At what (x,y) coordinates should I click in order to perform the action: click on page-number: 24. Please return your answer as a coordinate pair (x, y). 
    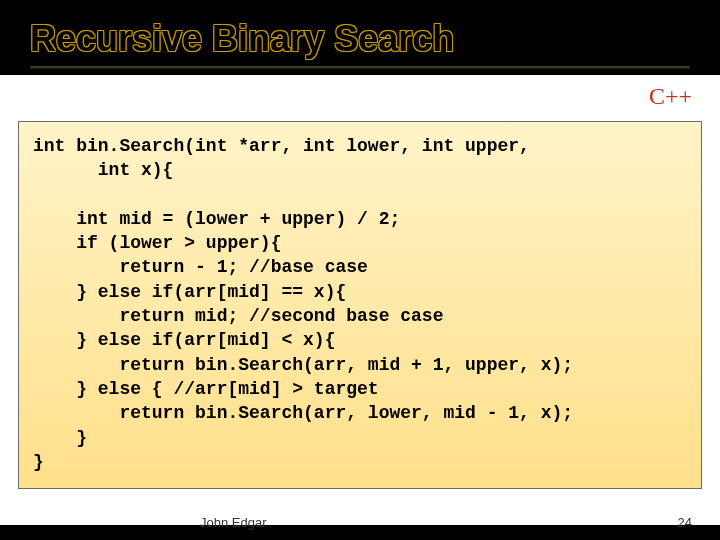
    Looking at the image, I should click on (685, 522).